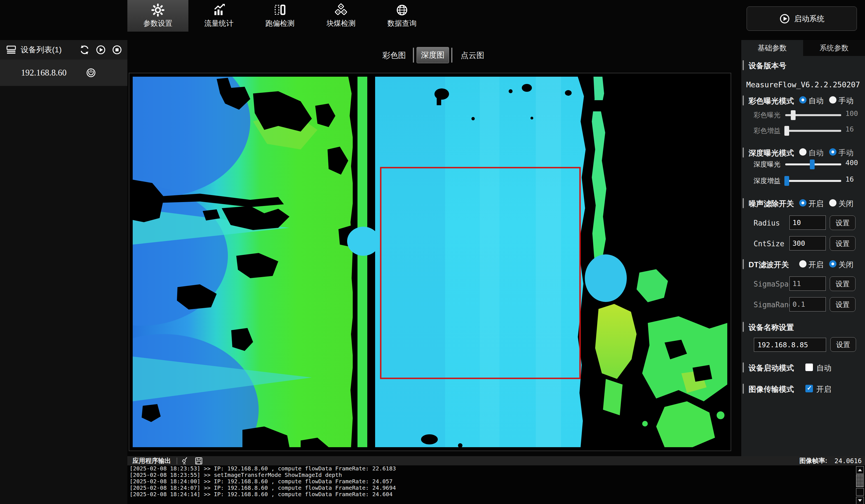 This screenshot has height=504, width=865. What do you see at coordinates (816, 153) in the screenshot?
I see `depth-exposure-auto-label: 自动` at bounding box center [816, 153].